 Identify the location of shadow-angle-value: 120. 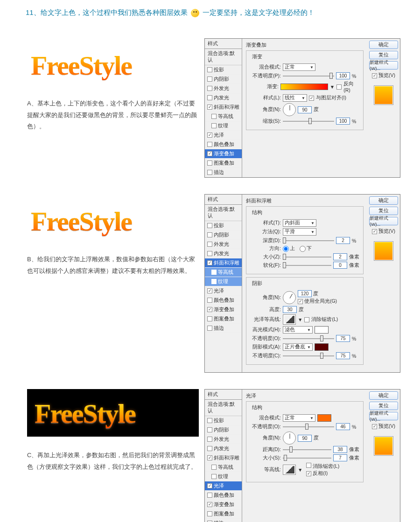
(305, 294).